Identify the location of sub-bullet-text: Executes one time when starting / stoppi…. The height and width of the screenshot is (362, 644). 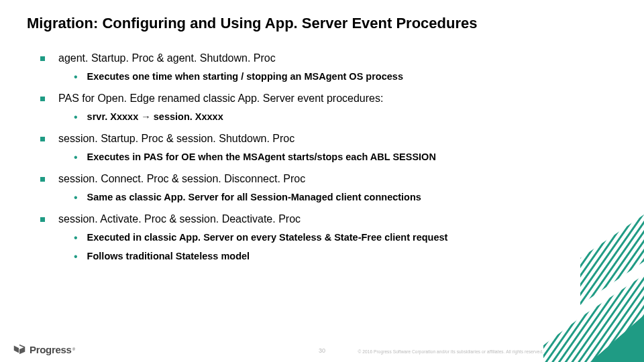
(246, 76).